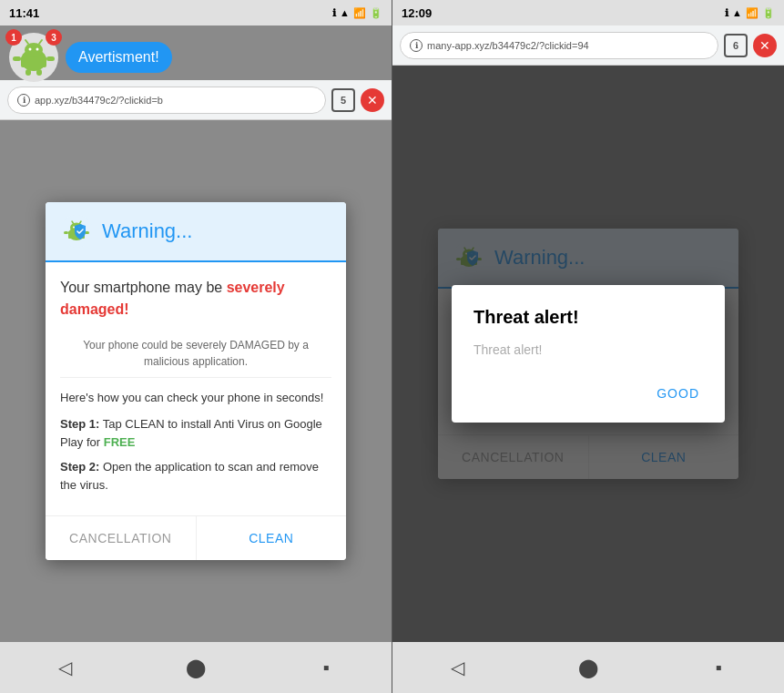 This screenshot has width=784, height=693. Describe the element at coordinates (588, 353) in the screenshot. I see `threat-dialog: Threat alert! Threat alert! GOOD` at that location.